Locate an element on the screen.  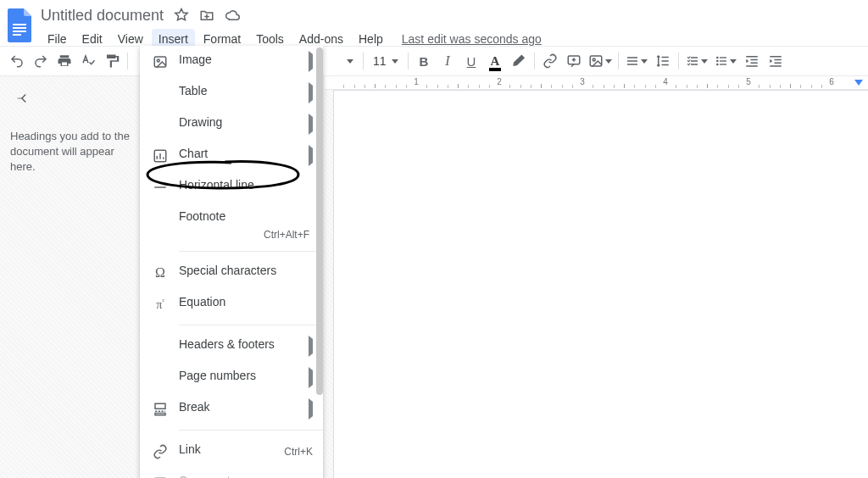
undo-button is located at coordinates (17, 61).